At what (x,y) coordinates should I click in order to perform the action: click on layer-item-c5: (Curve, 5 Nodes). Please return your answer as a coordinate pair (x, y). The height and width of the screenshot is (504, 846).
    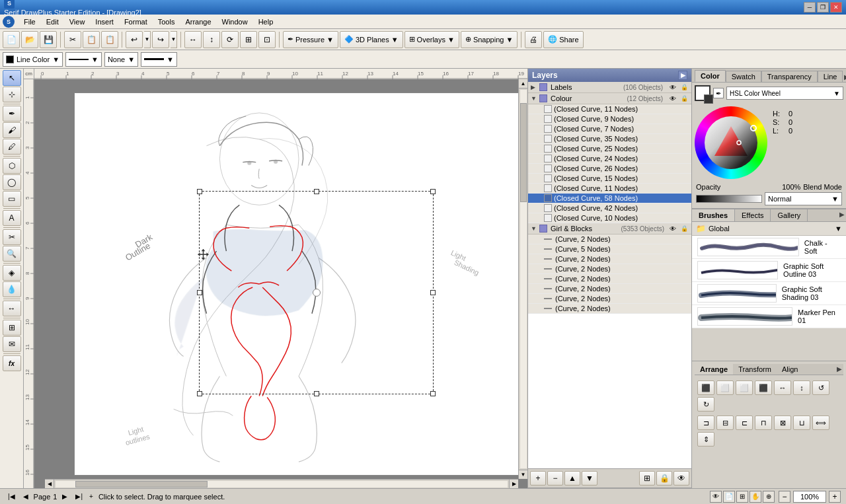
    Looking at the image, I should click on (609, 250).